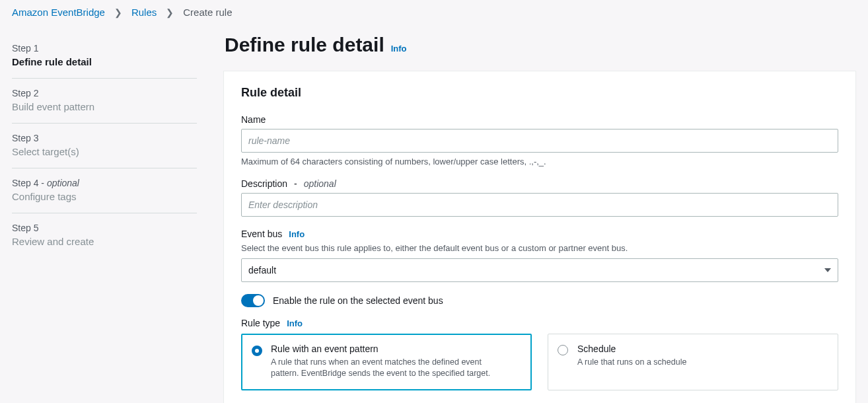 Image resolution: width=868 pixels, height=403 pixels. Describe the element at coordinates (693, 362) in the screenshot. I see `rule-type-schedule-tile: Schedule A rule that runs on a schedule` at that location.